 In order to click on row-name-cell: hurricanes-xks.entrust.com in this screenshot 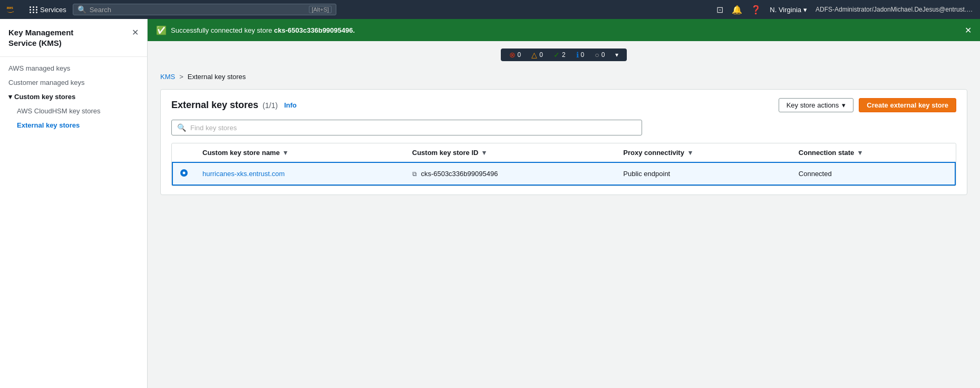, I will do `click(300, 174)`.